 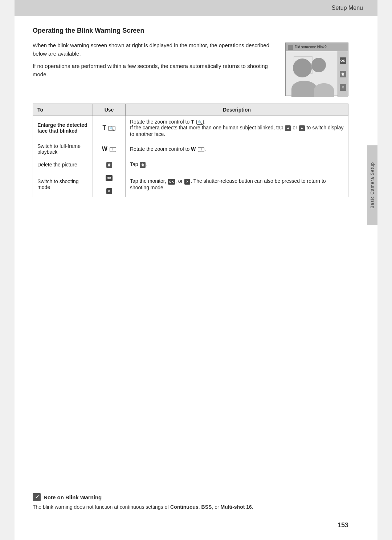 I want to click on cam-btn-x: ✕, so click(x=343, y=88).